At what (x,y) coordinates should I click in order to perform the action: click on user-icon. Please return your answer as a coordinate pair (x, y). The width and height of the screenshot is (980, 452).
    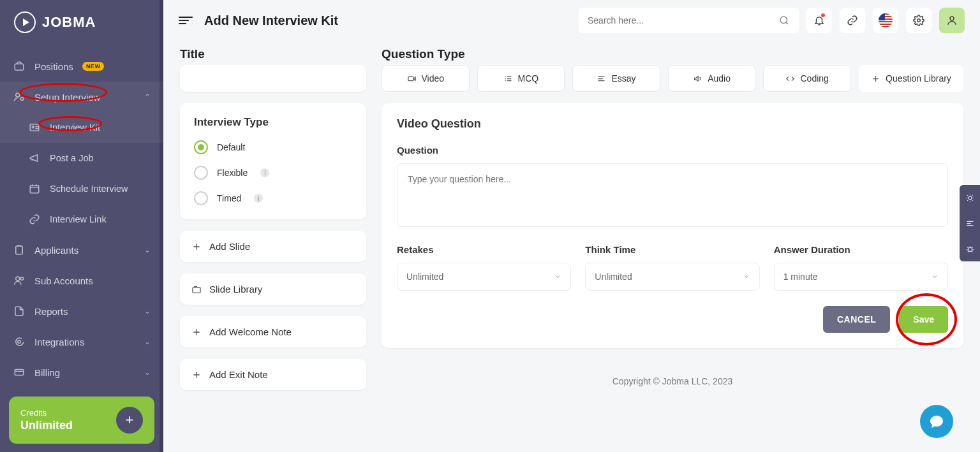
    Looking at the image, I should click on (952, 20).